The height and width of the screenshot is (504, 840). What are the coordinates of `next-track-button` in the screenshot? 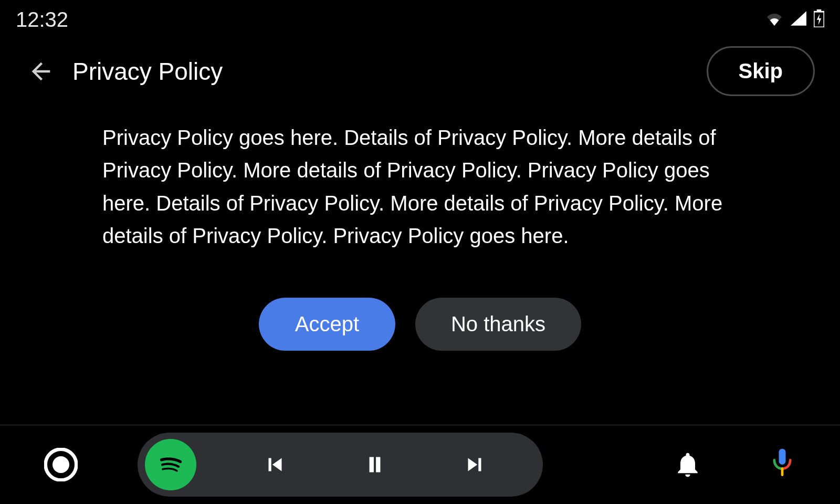 It's located at (475, 465).